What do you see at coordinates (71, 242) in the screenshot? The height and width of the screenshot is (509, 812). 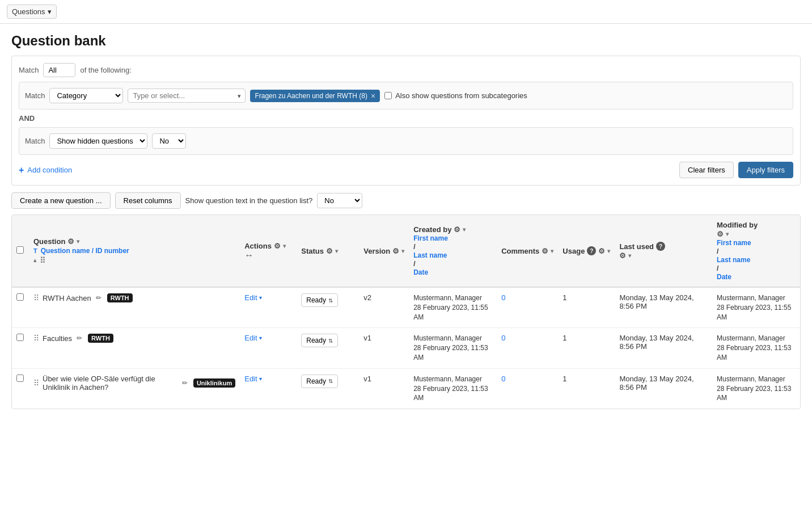 I see `th-question-gear-icon: ⚙` at bounding box center [71, 242].